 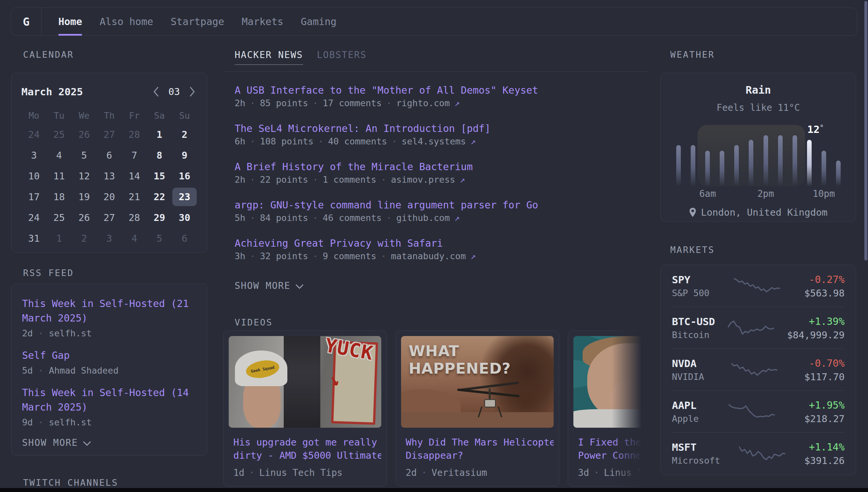 I want to click on calendar-day: 29, so click(x=159, y=218).